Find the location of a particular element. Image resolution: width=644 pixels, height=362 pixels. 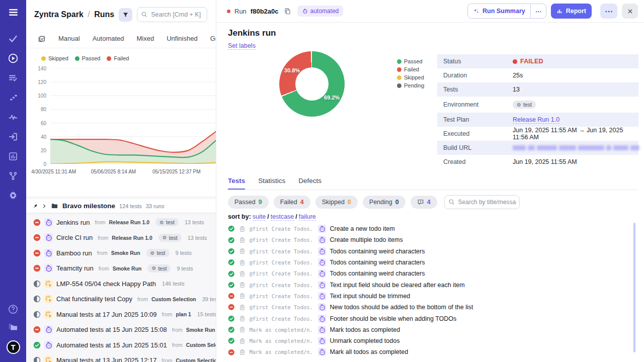

sort-by-testcase: testcase is located at coordinates (283, 217).